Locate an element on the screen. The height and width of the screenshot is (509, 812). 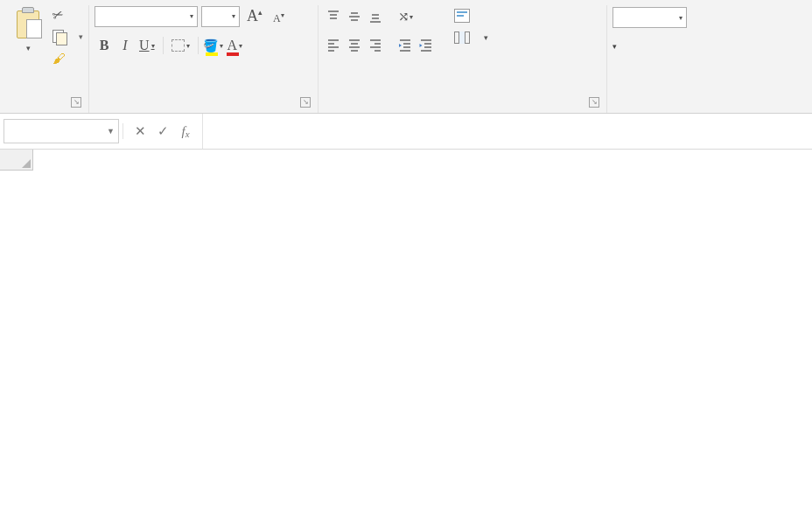
confirm-edit-button: ✓ is located at coordinates (163, 131).